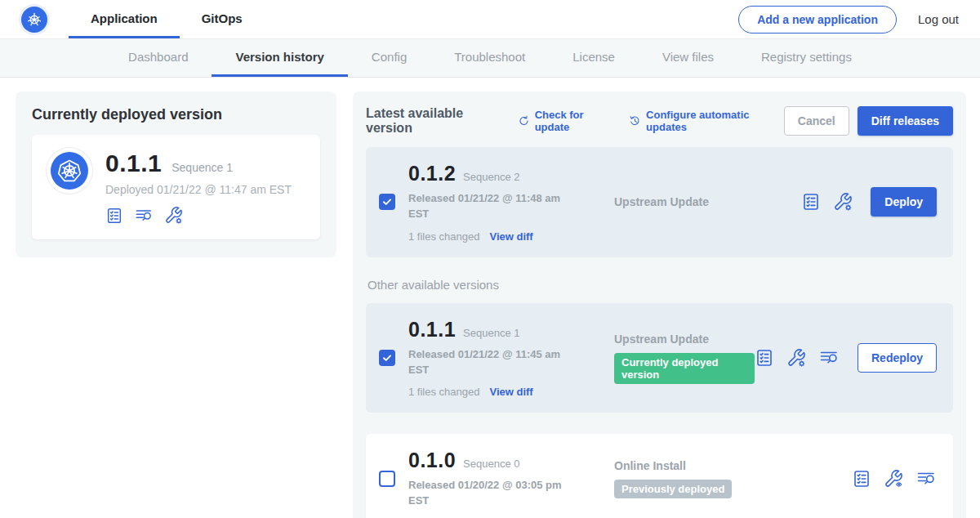 This screenshot has height=518, width=980. I want to click on version-source: Online Install Previously deployed, so click(724, 479).